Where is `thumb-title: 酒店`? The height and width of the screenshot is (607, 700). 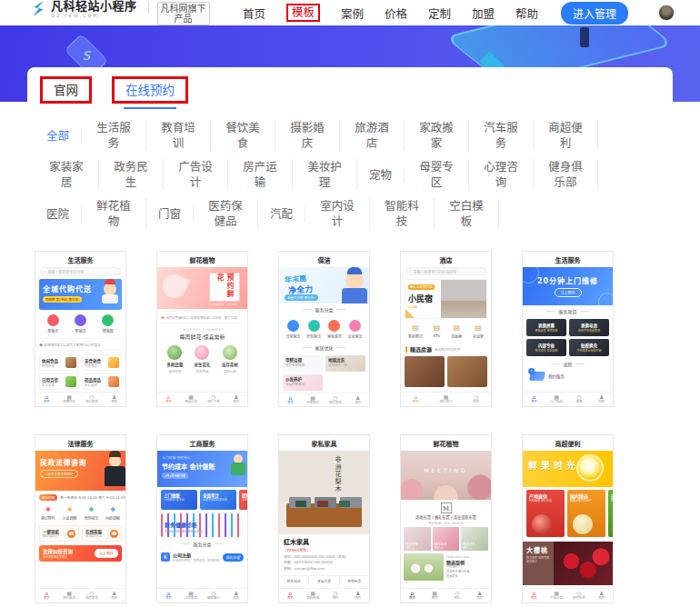 thumb-title: 酒店 is located at coordinates (445, 260).